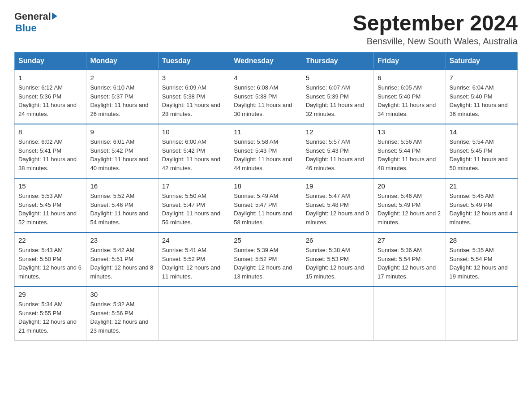  Describe the element at coordinates (194, 78) in the screenshot. I see `day-number: 3` at that location.